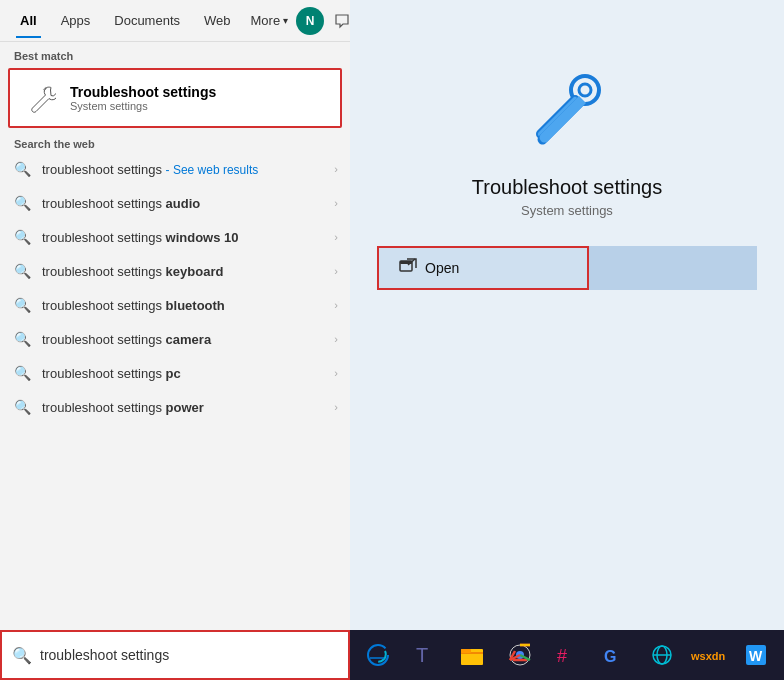  I want to click on open-button: Open, so click(483, 268).